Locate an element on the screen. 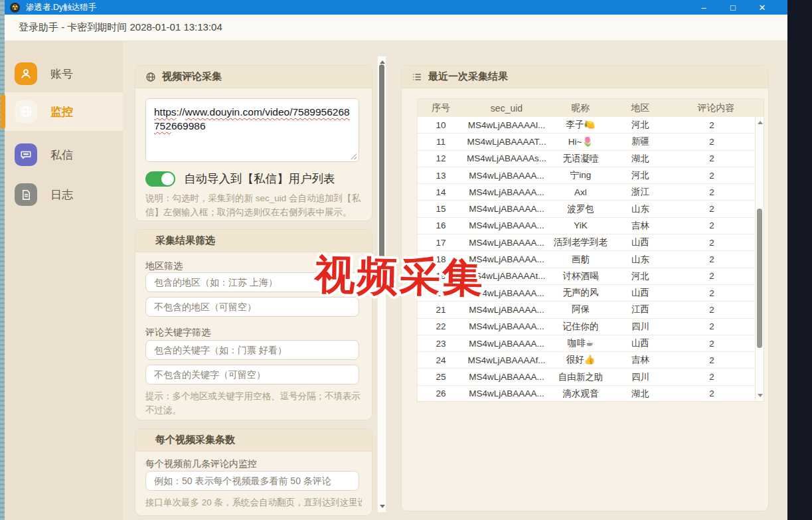 This screenshot has width=812, height=520. table-cell: 山东 is located at coordinates (640, 259).